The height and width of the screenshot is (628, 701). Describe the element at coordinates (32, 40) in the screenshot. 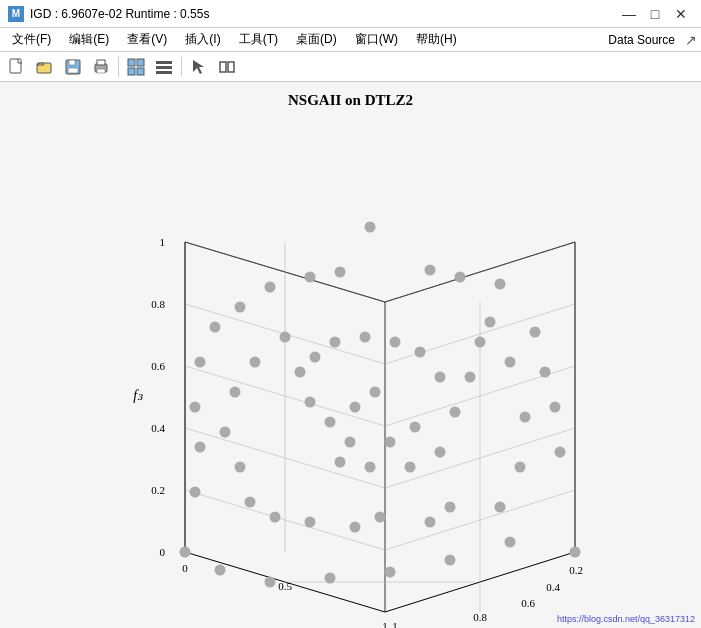

I see `menu-file: 文件(F)` at that location.